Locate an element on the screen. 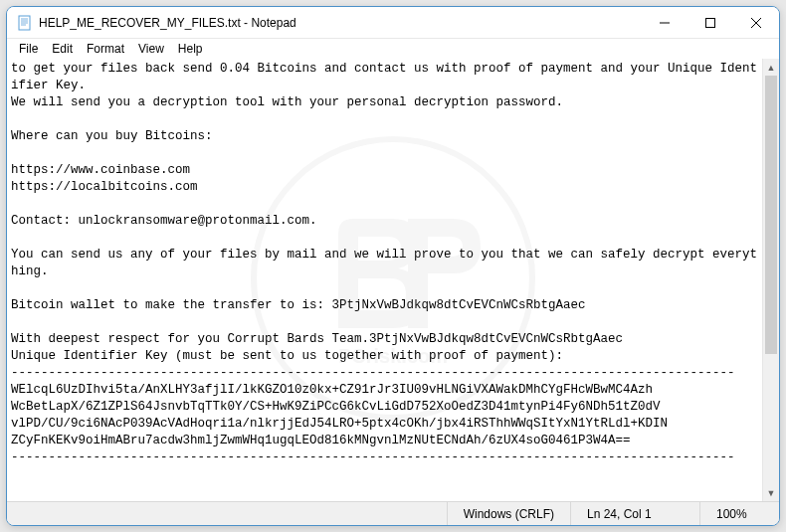 The height and width of the screenshot is (532, 786). maximize-button is located at coordinates (710, 22).